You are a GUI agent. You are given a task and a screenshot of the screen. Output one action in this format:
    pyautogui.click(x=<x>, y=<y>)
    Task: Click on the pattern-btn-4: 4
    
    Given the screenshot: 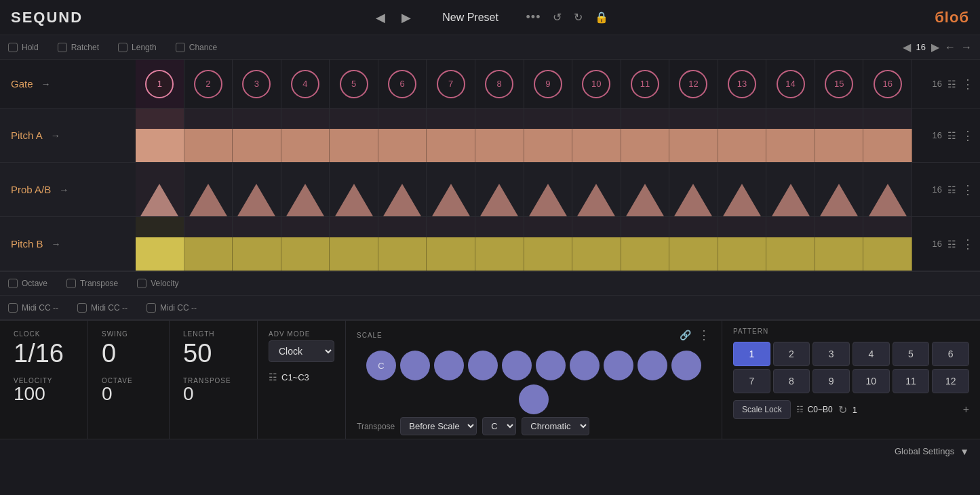 What is the action you would take?
    pyautogui.click(x=871, y=354)
    